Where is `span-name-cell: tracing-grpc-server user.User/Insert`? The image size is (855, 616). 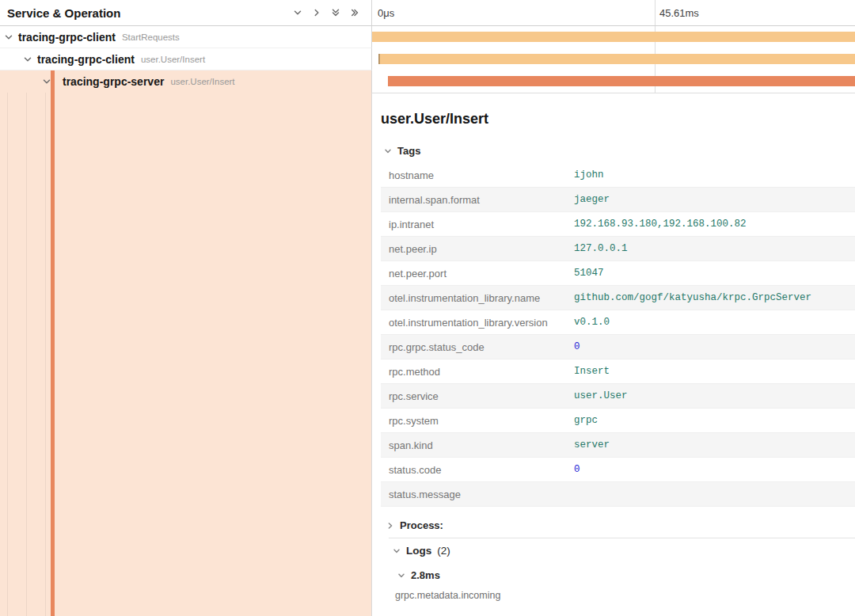 span-name-cell: tracing-grpc-server user.User/Insert is located at coordinates (186, 82).